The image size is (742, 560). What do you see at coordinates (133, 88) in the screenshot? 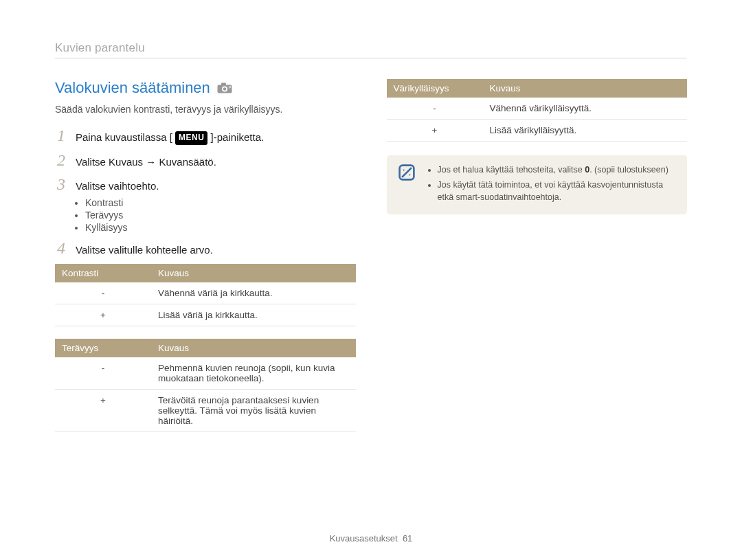
I see `section-heading-text: Valokuvien säätäminen` at bounding box center [133, 88].